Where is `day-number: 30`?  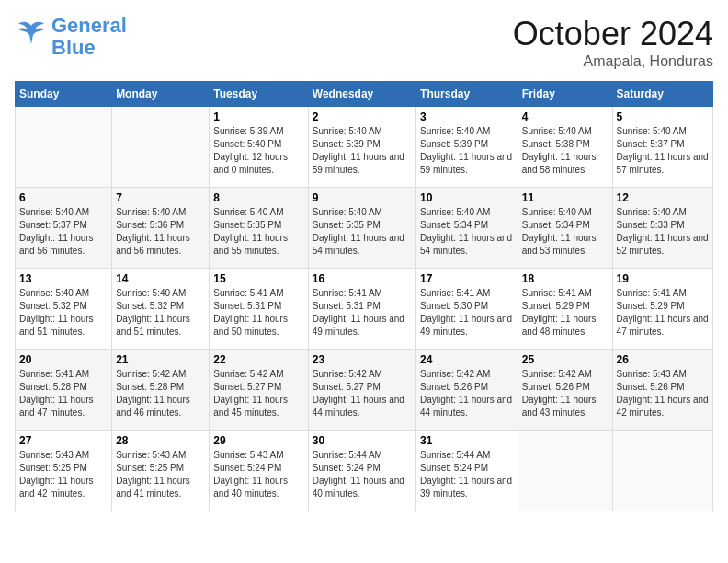
day-number: 30 is located at coordinates (362, 441).